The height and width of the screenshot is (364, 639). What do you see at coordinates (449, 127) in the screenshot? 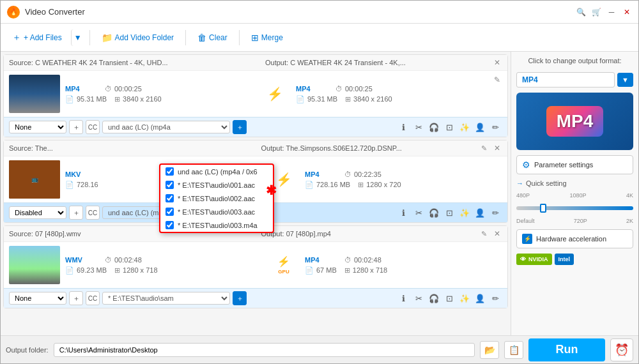
I see `crop-icon-1: ⊡` at bounding box center [449, 127].